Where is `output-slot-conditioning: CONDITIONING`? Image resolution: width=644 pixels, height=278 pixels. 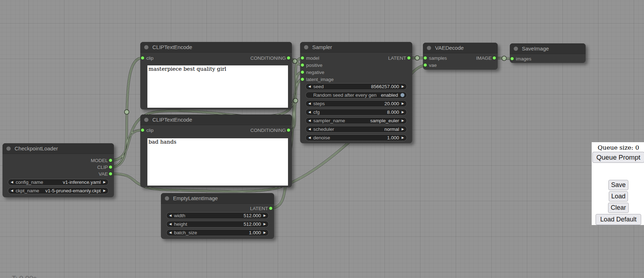
output-slot-conditioning: CONDITIONING is located at coordinates (271, 130).